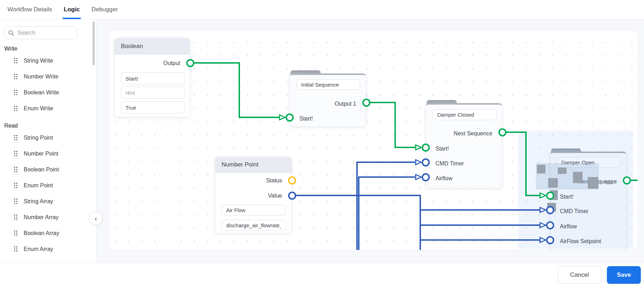 The image size is (644, 287). What do you see at coordinates (41, 33) in the screenshot?
I see `search-box` at bounding box center [41, 33].